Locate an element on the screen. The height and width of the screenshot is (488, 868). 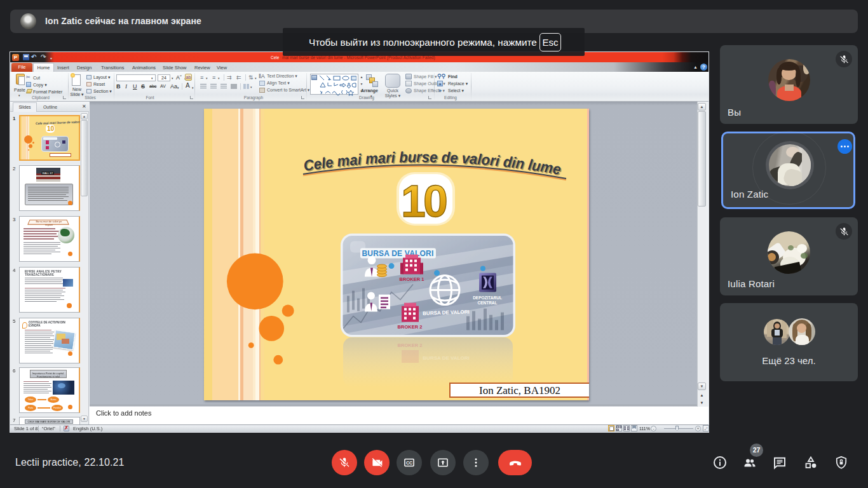
svg-text: BROKER 1 is located at coordinates (412, 280).